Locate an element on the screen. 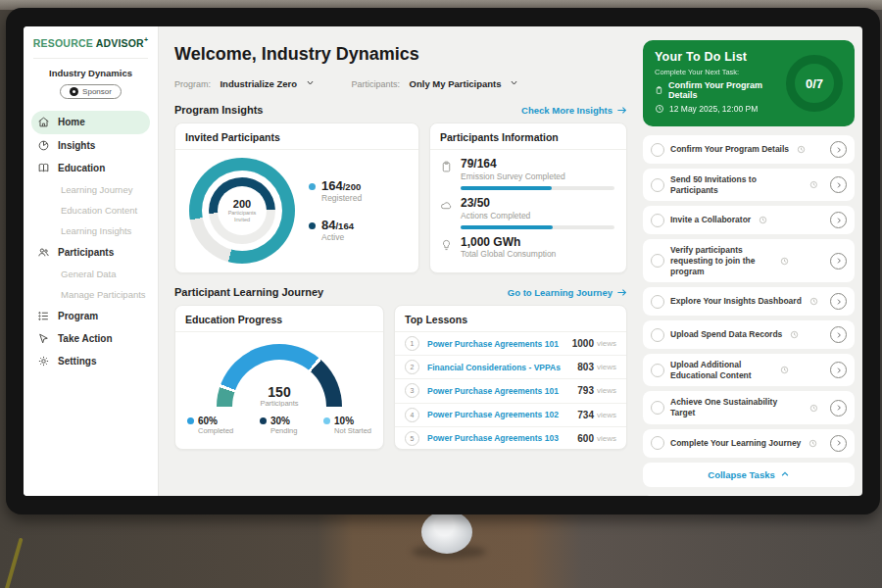  sidebar-nav: Home Insights Education Learning Journey… is located at coordinates (90, 241).